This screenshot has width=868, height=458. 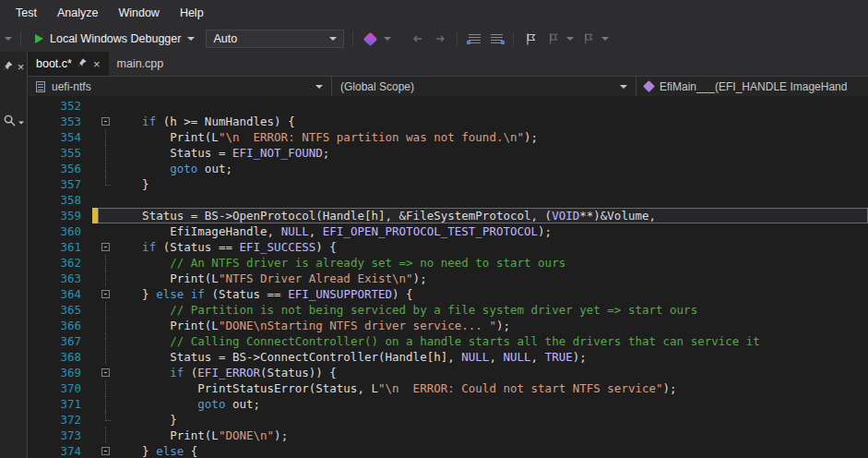 What do you see at coordinates (9, 122) in the screenshot?
I see `search-icon` at bounding box center [9, 122].